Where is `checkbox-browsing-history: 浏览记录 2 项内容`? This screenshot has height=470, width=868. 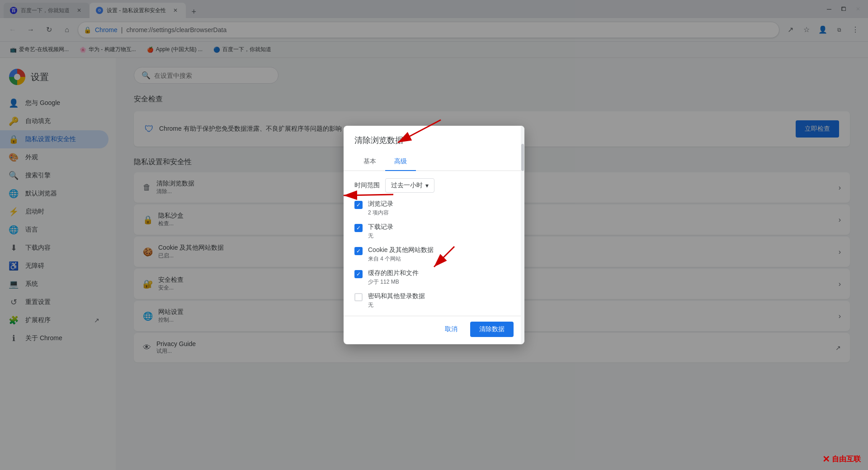 checkbox-browsing-history: 浏览记录 2 项内容 is located at coordinates (434, 208).